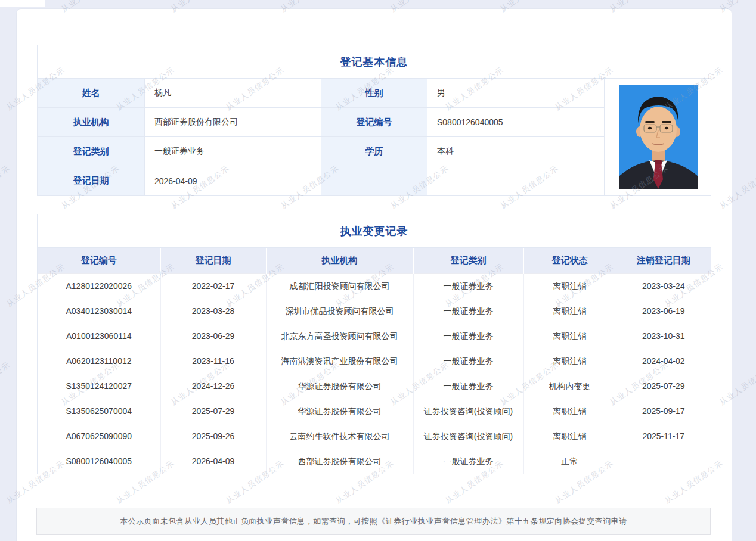  I want to click on table-row: A01001230601142023-06-29北京东方高圣投资顾问有限公司一般…, so click(374, 336).